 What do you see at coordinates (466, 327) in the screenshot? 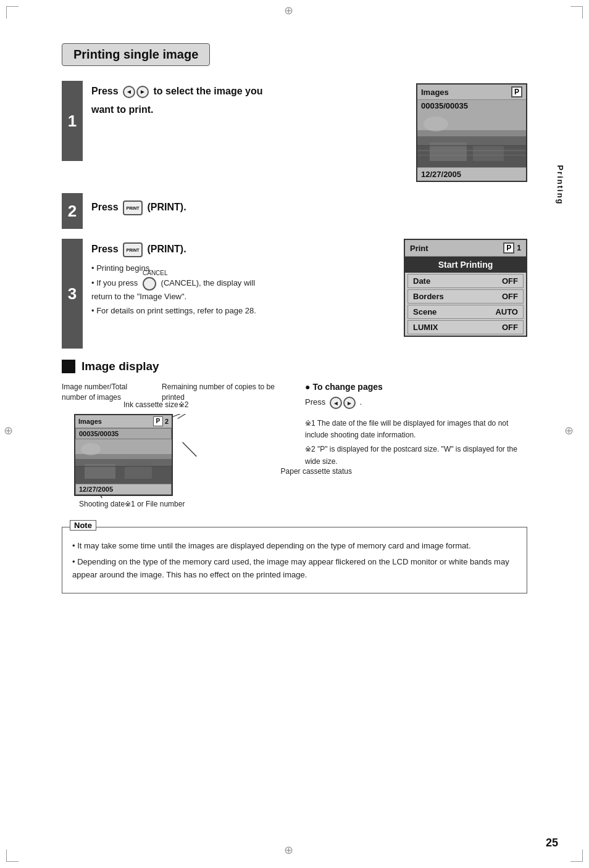
I see `lcd-row-lumix: LUMIX OFF` at bounding box center [466, 327].